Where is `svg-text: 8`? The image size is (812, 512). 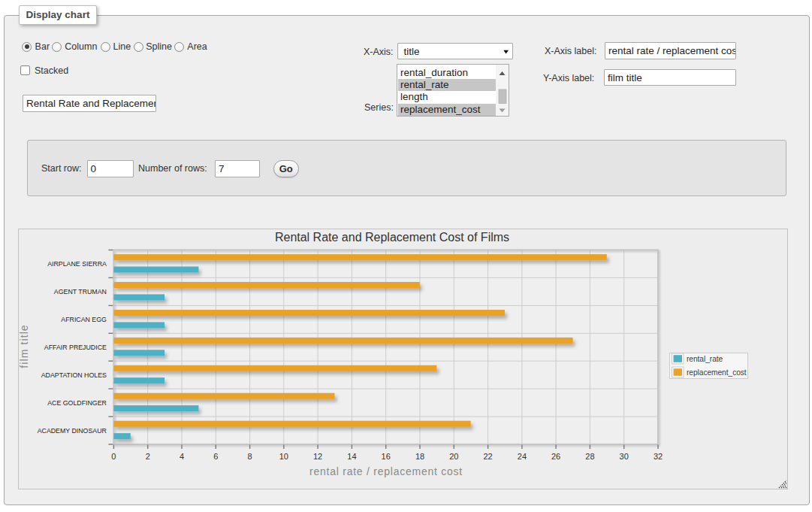 svg-text: 8 is located at coordinates (250, 456).